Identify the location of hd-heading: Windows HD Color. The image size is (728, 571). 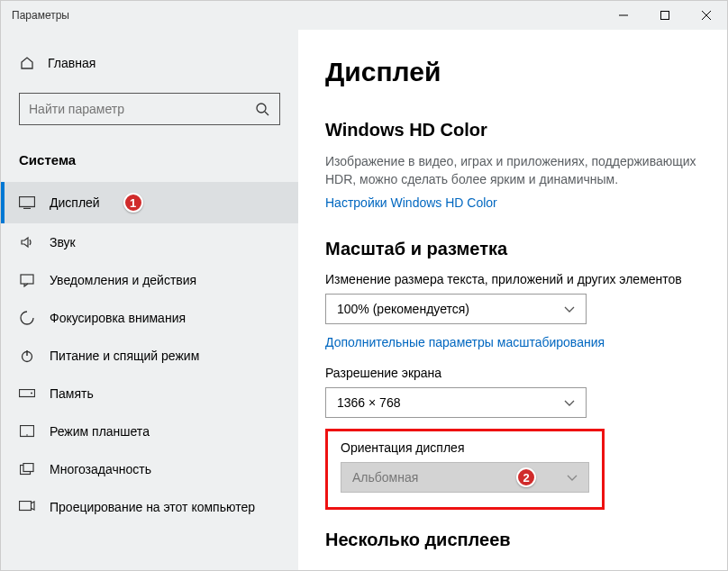
(513, 130).